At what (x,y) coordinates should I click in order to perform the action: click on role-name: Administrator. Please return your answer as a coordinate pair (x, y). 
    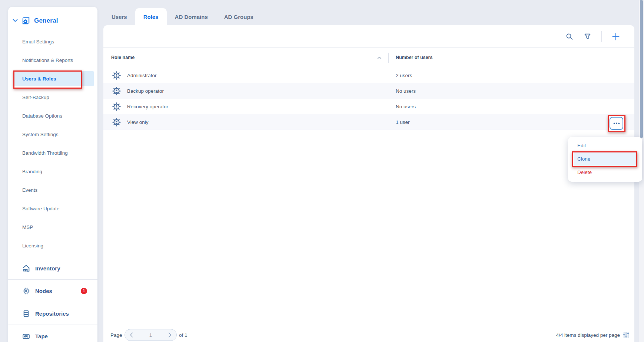
    Looking at the image, I should click on (142, 76).